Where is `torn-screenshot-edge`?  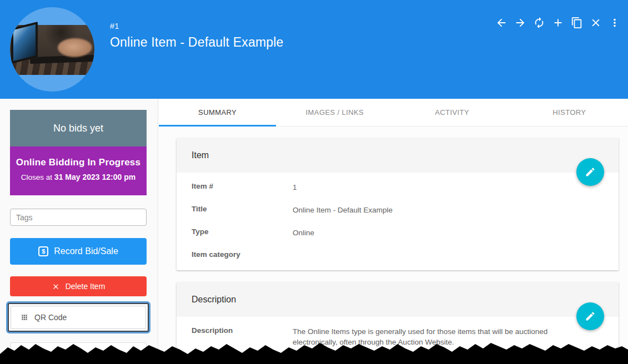 torn-screenshot-edge is located at coordinates (314, 352).